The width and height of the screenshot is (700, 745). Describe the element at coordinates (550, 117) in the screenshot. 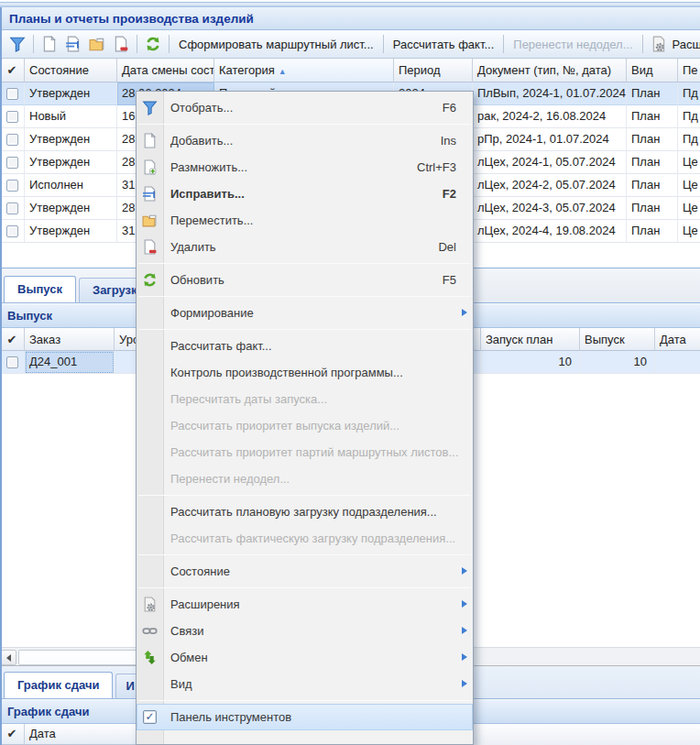

I see `cell-document: рак, 2024-2, 16.08.2024` at that location.